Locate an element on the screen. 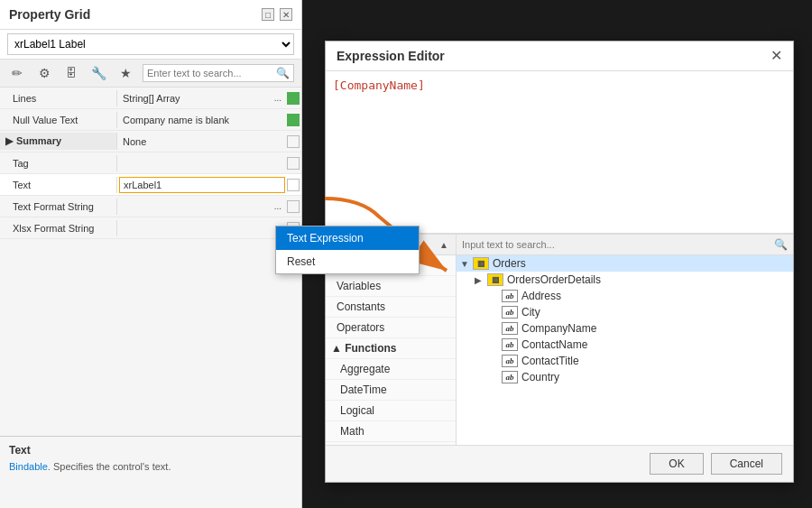 Image resolution: width=812 pixels, height=508 pixels. pg-window-buttons: □ ✕ is located at coordinates (277, 14).